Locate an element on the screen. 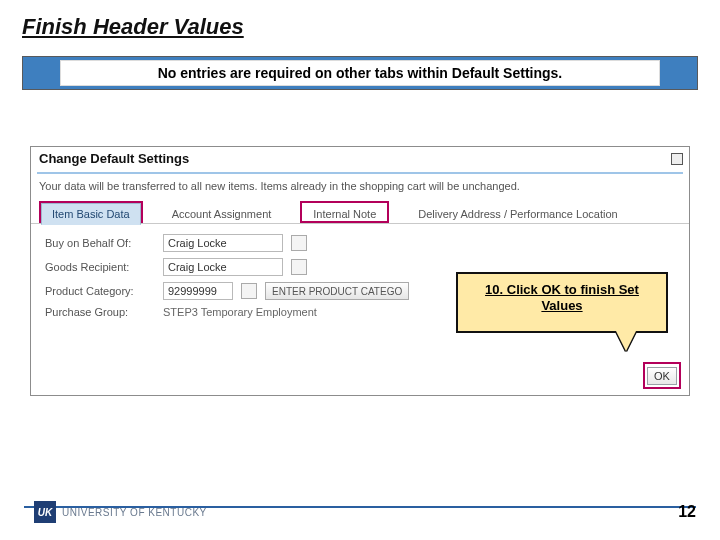  ok-button: OK is located at coordinates (662, 376).